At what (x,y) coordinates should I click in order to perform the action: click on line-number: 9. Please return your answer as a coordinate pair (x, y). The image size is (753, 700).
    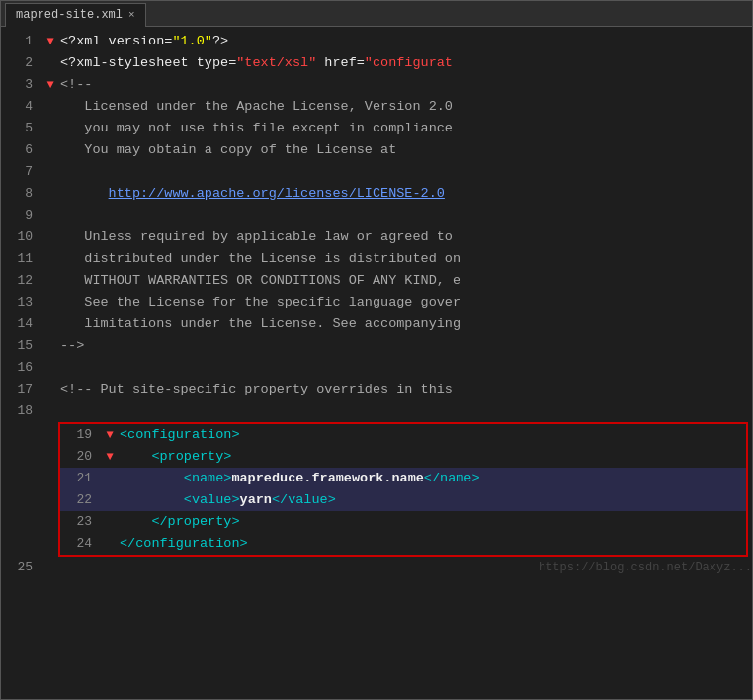
    Looking at the image, I should click on (22, 216).